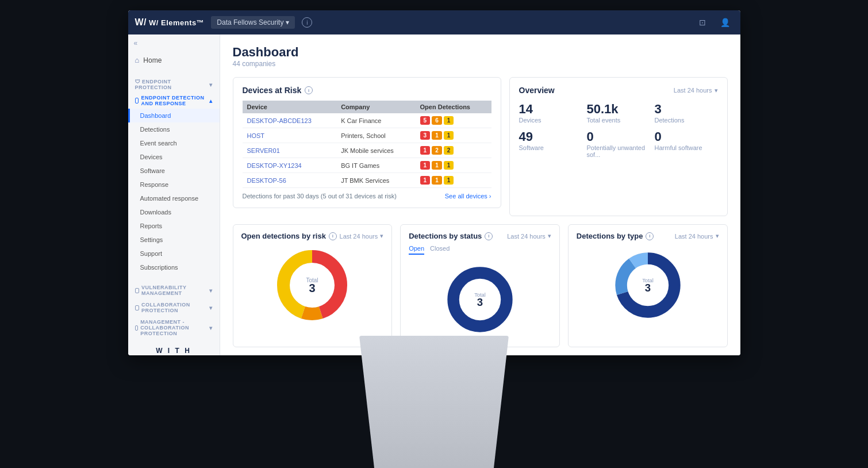 Image resolution: width=868 pixels, height=468 pixels. What do you see at coordinates (174, 198) in the screenshot?
I see `sidebar-item-automated-response: Automated response` at bounding box center [174, 198].